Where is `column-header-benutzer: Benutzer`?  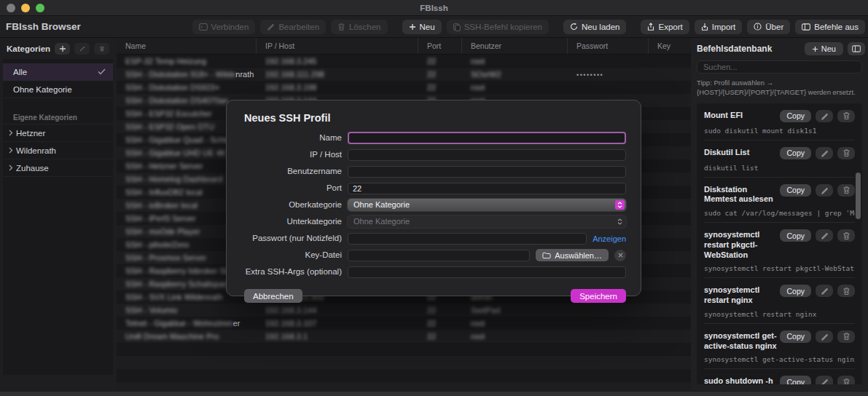 column-header-benutzer: Benutzer is located at coordinates (515, 46).